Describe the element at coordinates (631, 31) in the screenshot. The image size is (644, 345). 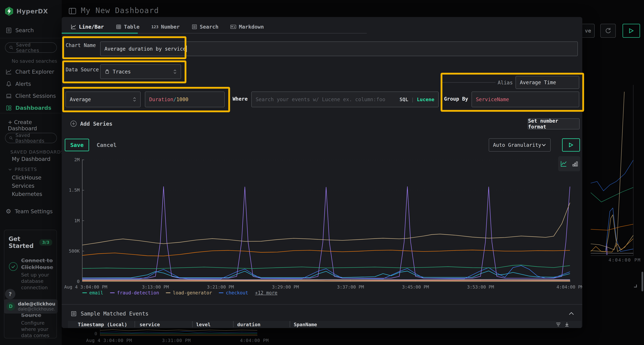
I see `run-query-button-background` at that location.